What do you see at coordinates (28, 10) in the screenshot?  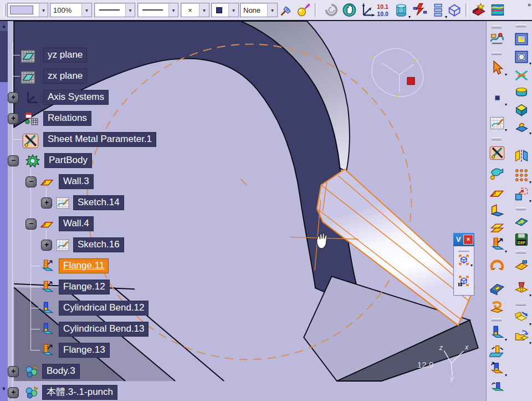 I see `fill-color-combo: ▾` at bounding box center [28, 10].